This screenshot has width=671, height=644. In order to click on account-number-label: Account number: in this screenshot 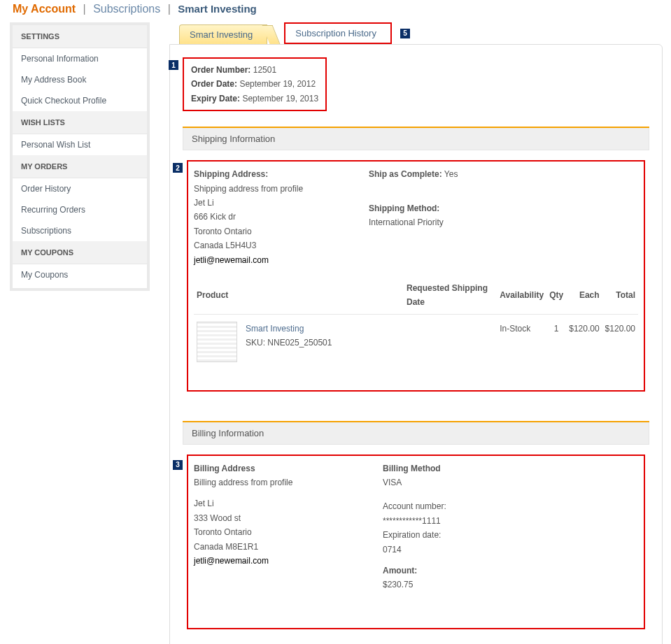, I will do `click(495, 506)`.